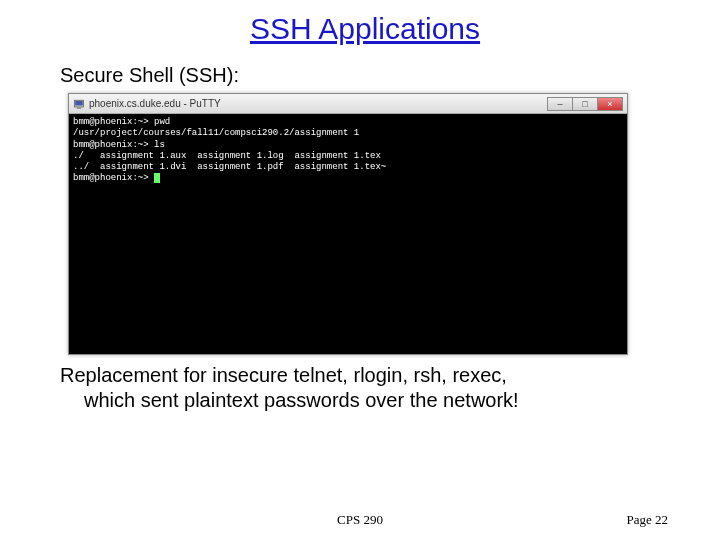 Image resolution: width=720 pixels, height=540 pixels. Describe the element at coordinates (122, 122) in the screenshot. I see `terminal-line: bmm@phoenix:~> pwd` at that location.